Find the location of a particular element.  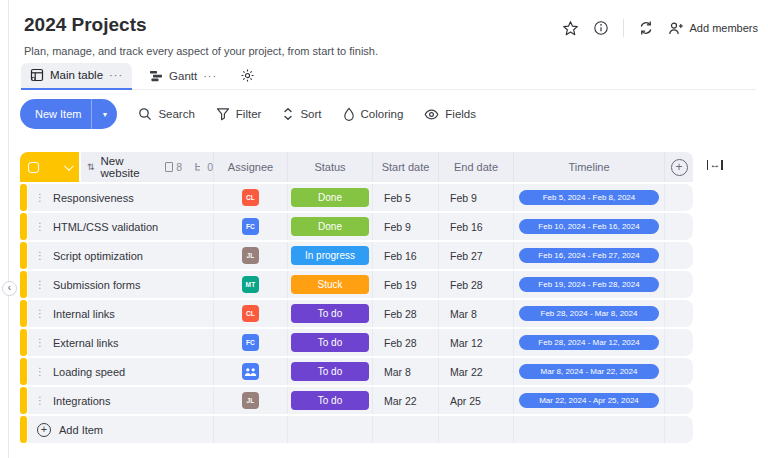

team-avatar is located at coordinates (250, 372).